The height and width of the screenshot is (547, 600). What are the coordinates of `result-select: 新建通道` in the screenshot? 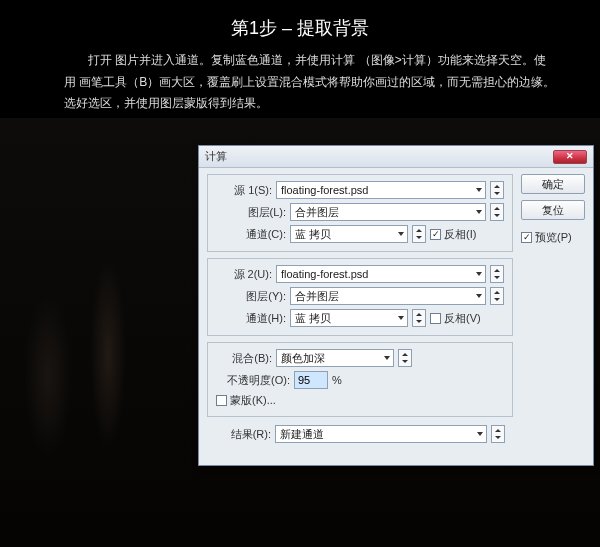 It's located at (381, 434).